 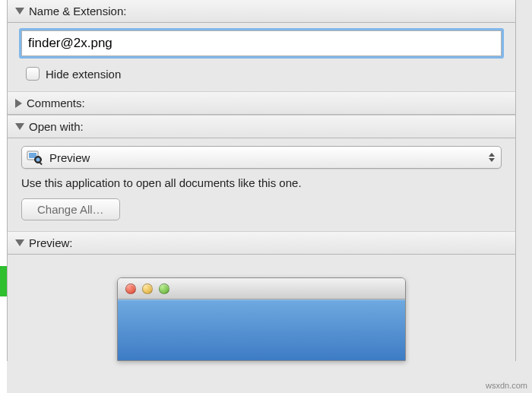 What do you see at coordinates (261, 289) in the screenshot?
I see `preview-titlebar` at bounding box center [261, 289].